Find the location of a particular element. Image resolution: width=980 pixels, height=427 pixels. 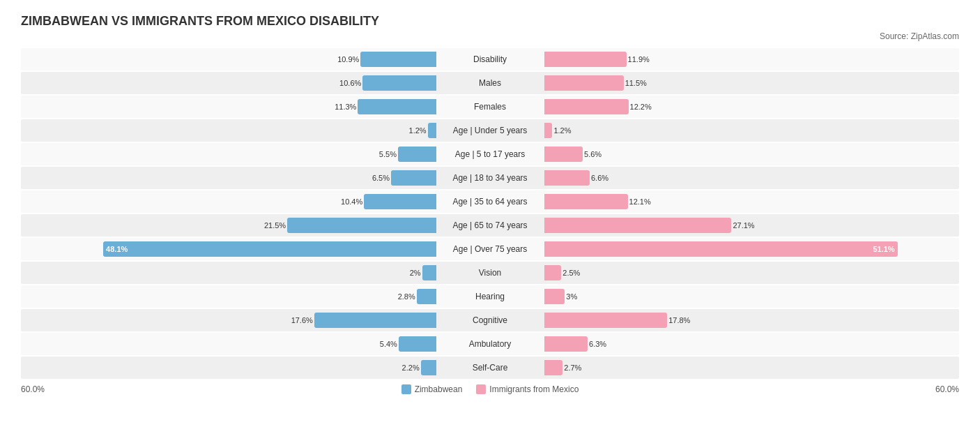

left-value: 17.6% is located at coordinates (303, 320).